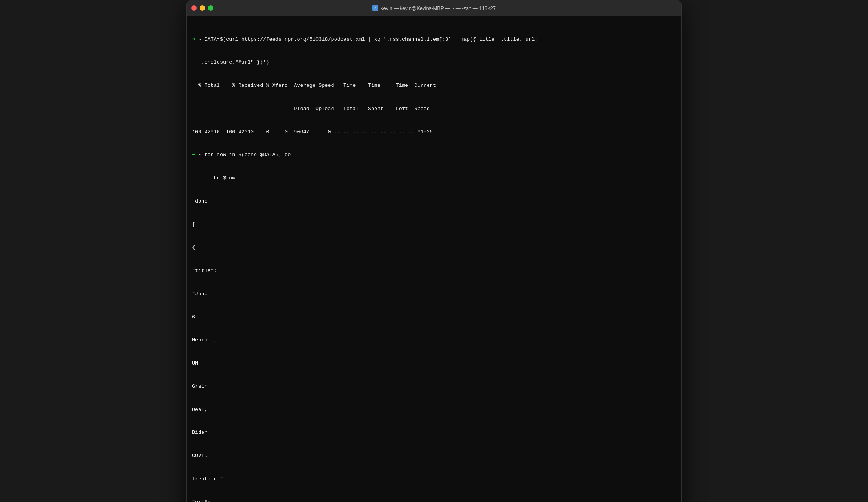  What do you see at coordinates (434, 433) in the screenshot?
I see `terminal-line-17: Biden` at bounding box center [434, 433].